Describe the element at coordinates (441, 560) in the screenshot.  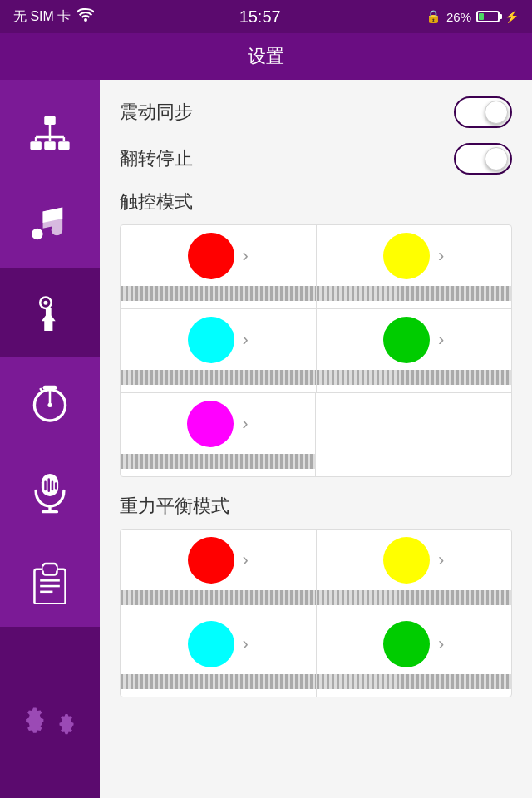
I see `gravity-chevron-yellow: ›` at that location.